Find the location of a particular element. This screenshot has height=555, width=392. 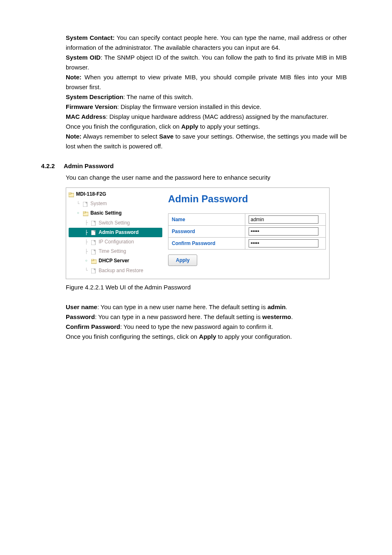

apply-pre: Once you finish the configuration, click… is located at coordinates (123, 127).